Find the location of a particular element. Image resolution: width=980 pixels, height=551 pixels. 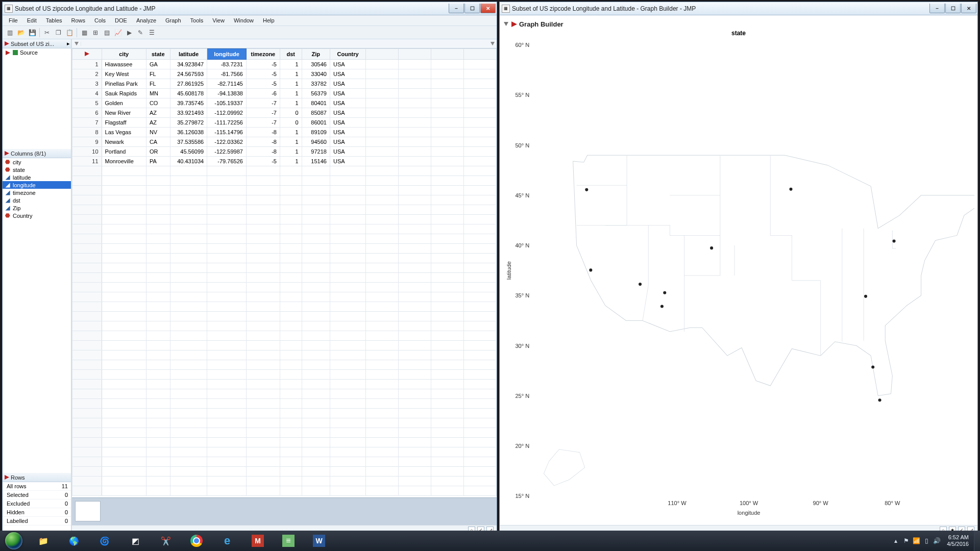

cell: 97218 is located at coordinates (315, 152).